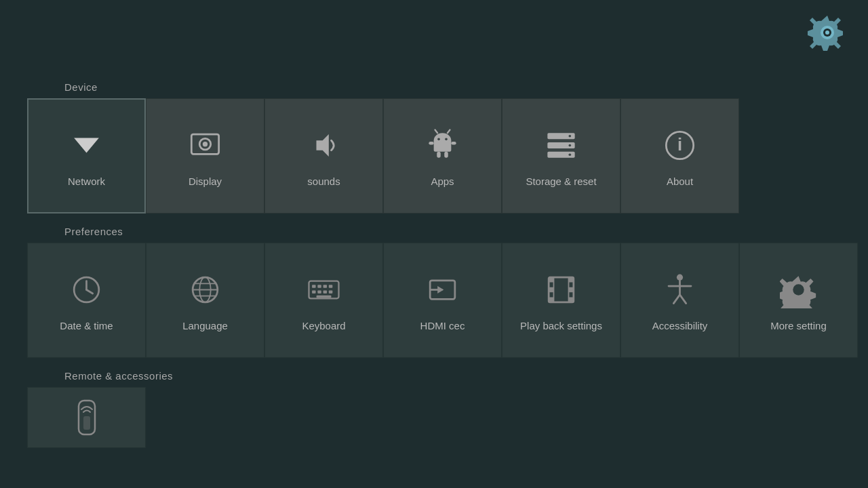 Image resolution: width=868 pixels, height=488 pixels. What do you see at coordinates (679, 182) in the screenshot?
I see `about-label: About` at bounding box center [679, 182].